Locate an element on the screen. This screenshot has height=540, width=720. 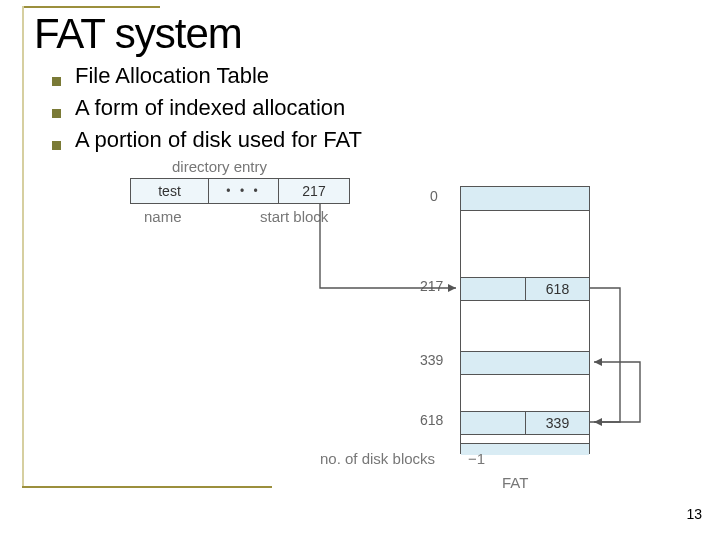
fat-index-618: 618 is located at coordinates (482, 420).